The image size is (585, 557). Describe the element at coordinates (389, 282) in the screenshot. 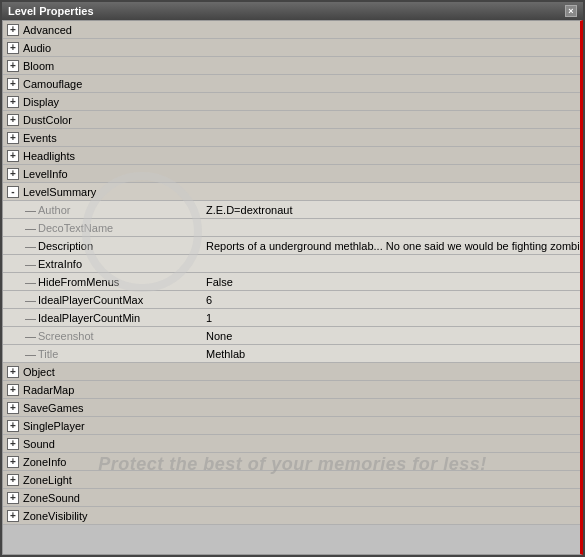

I see `row-value: False` at that location.